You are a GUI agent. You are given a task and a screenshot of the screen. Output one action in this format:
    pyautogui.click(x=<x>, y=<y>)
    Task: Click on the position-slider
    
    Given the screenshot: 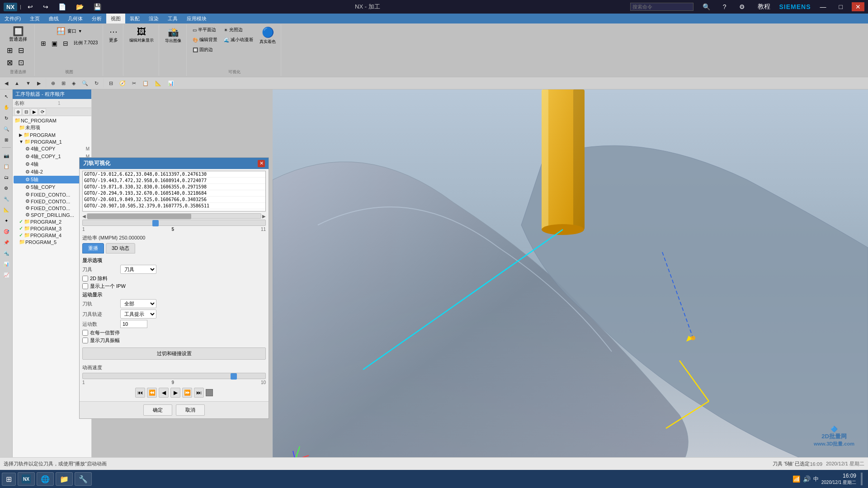 What is the action you would take?
    pyautogui.click(x=174, y=223)
    